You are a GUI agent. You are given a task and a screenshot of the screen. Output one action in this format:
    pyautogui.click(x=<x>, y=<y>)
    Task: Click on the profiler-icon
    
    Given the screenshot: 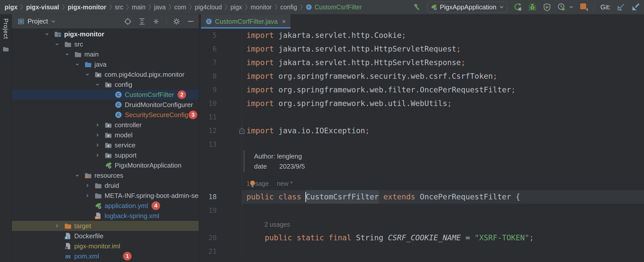 What is the action you would take?
    pyautogui.click(x=562, y=7)
    